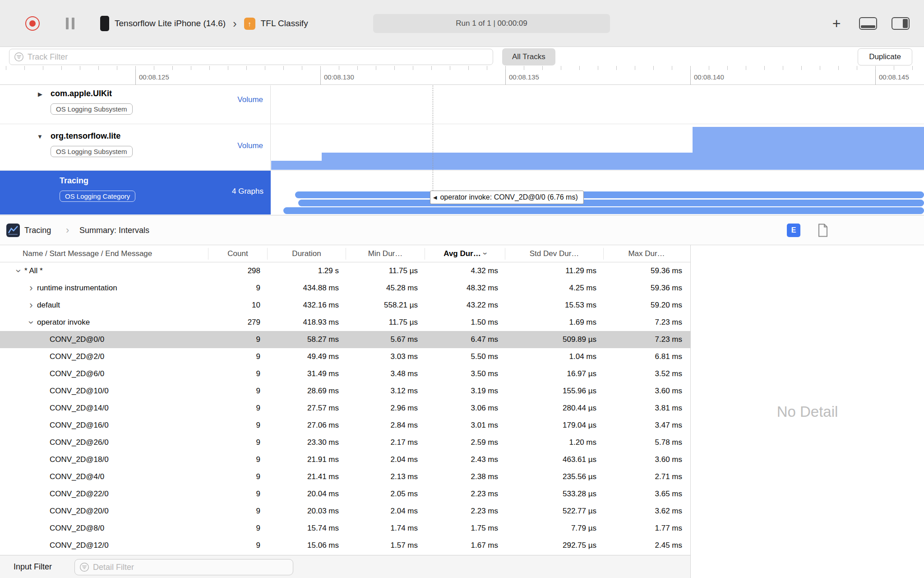 The width and height of the screenshot is (924, 578). Describe the element at coordinates (204, 23) in the screenshot. I see `target-selector: Tensorflow Lite iPhone (14.6) › ↑ TFL Cl…` at that location.